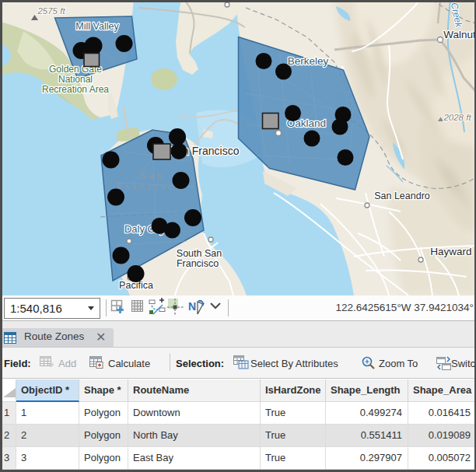 This screenshot has height=472, width=476. Describe the element at coordinates (97, 26) in the screenshot. I see `svg-text: Mill Valley` at that location.